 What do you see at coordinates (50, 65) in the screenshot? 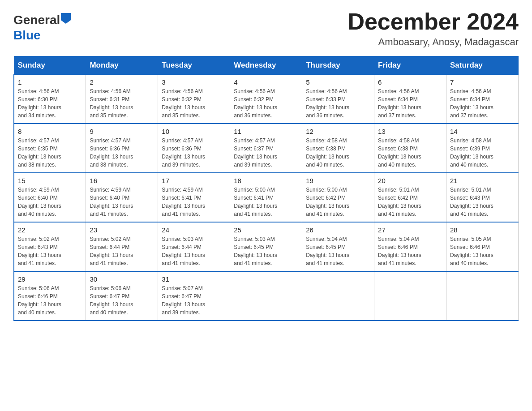
I see `weekday-header-sunday: Sunday` at bounding box center [50, 65].